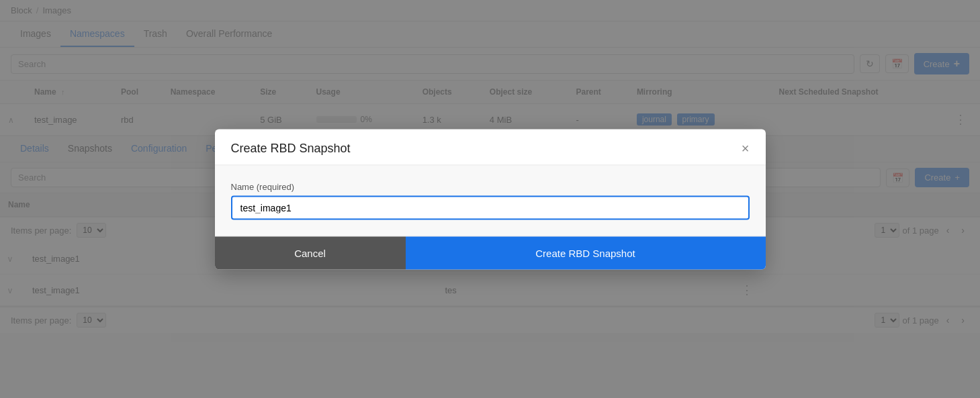 This screenshot has width=980, height=398. What do you see at coordinates (291, 148) in the screenshot?
I see `modal-title: Create RBD Snapshot` at bounding box center [291, 148].